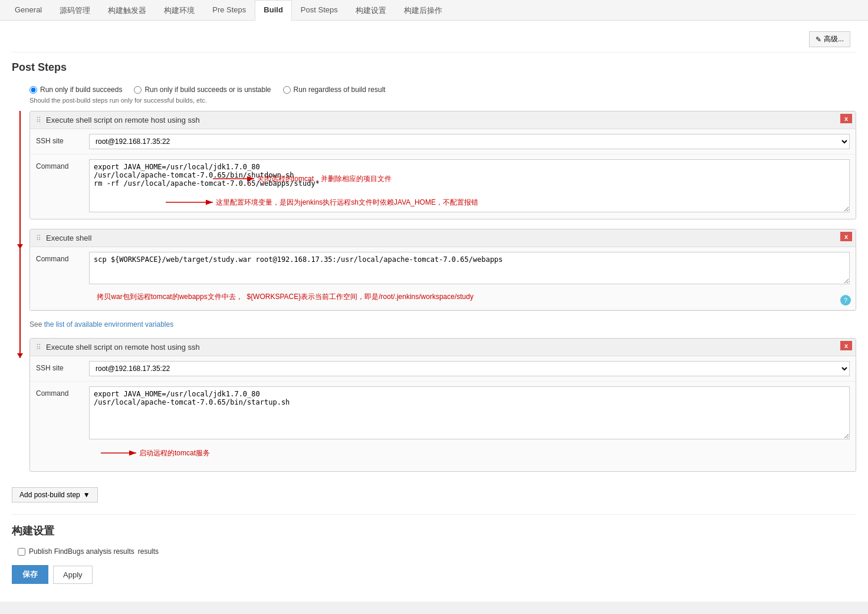 Image resolution: width=868 pixels, height=614 pixels. I want to click on shell-command-label: Command, so click(63, 257).